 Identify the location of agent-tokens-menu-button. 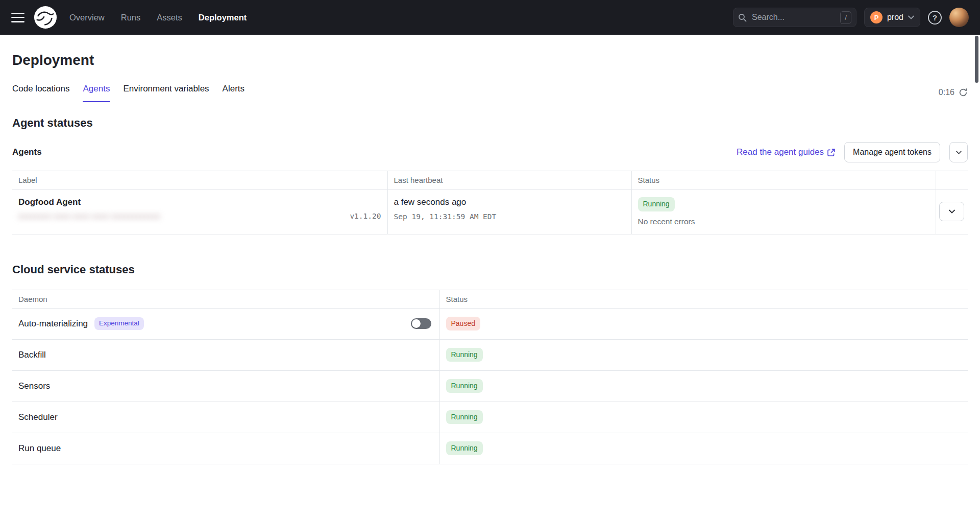
(959, 152).